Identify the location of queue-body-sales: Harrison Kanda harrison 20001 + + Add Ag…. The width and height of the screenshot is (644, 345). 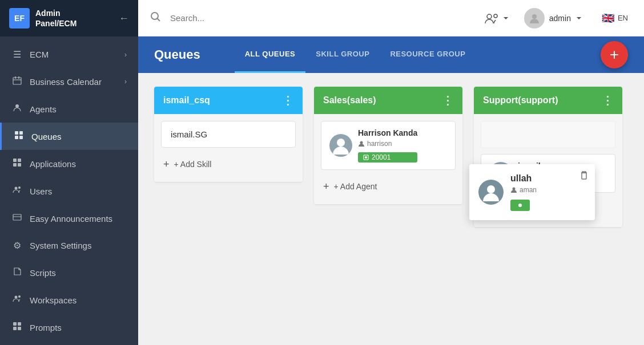
(388, 159).